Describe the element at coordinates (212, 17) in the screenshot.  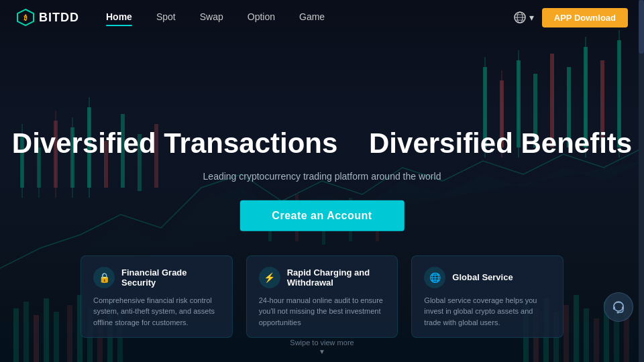
I see `nav-swap: Swap` at that location.